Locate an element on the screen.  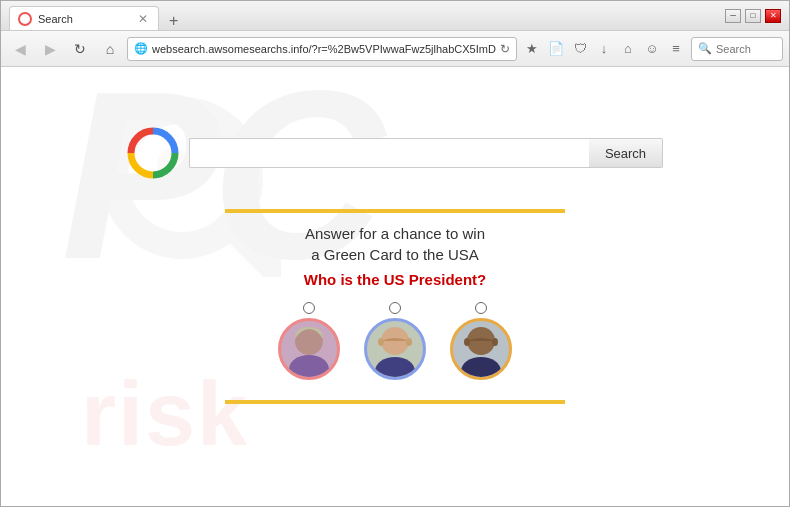
search-logo is located at coordinates (153, 153).